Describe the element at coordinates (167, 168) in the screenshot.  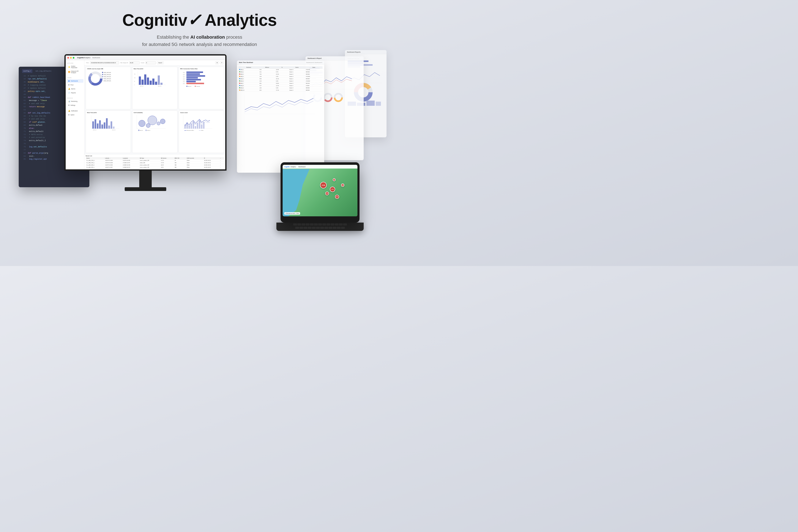
I see `cell-ne-sect: n5.51` at that location.